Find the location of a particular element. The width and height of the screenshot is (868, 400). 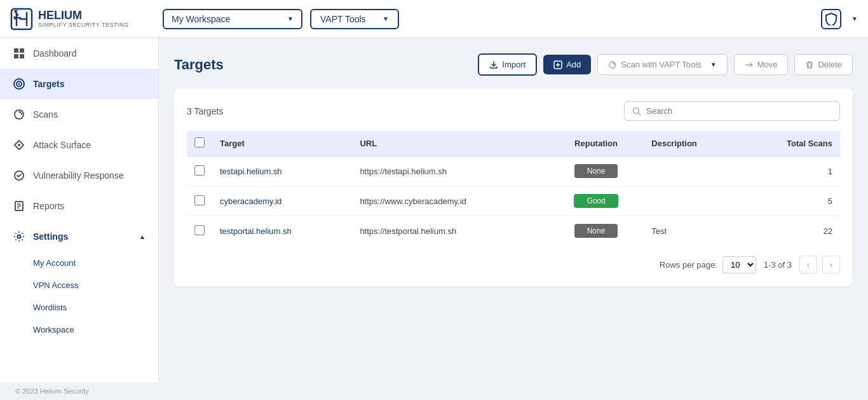

table-toolbar: 3 Targets is located at coordinates (513, 111).